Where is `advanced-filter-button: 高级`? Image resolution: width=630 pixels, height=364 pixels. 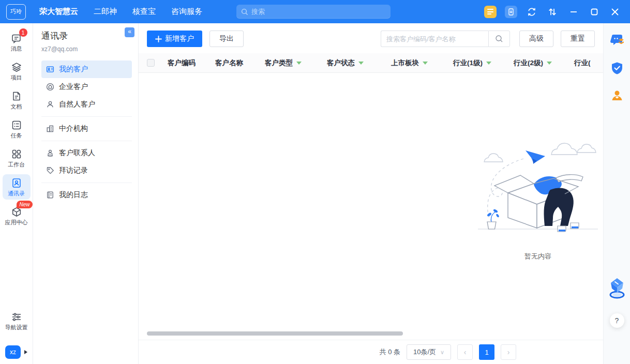
advanced-filter-button: 高级 is located at coordinates (536, 39).